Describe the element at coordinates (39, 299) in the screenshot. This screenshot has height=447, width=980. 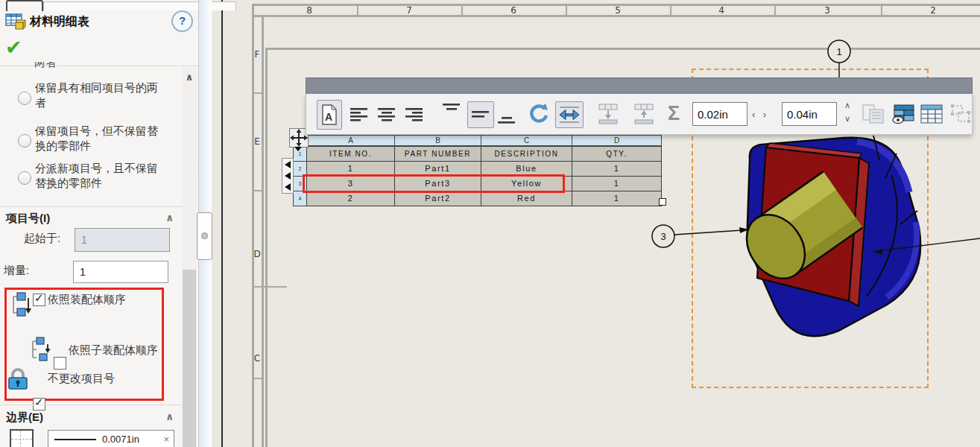
I see `follow-assembly-checkbox: ✓` at that location.